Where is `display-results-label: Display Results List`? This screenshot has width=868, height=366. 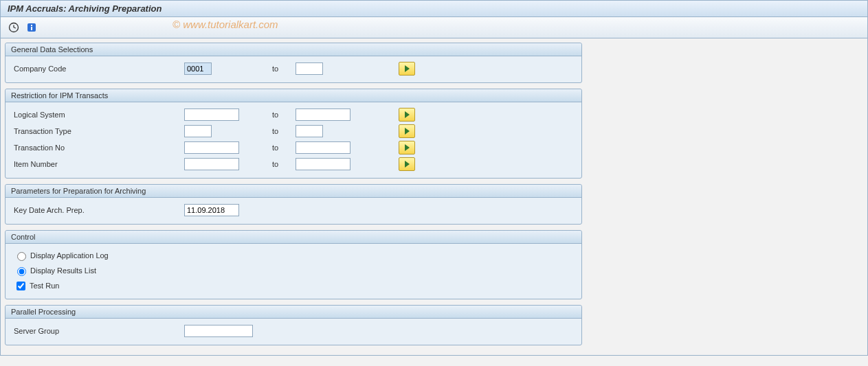 display-results-label: Display Results List is located at coordinates (63, 271).